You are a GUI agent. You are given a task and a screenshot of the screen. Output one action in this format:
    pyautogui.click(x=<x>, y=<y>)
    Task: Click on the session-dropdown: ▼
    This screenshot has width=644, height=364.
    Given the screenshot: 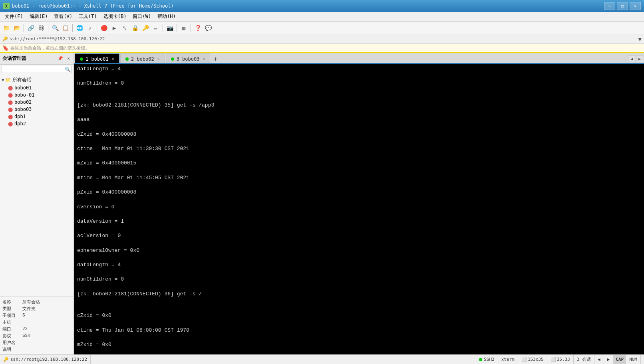 What is the action you would take?
    pyautogui.click(x=640, y=39)
    